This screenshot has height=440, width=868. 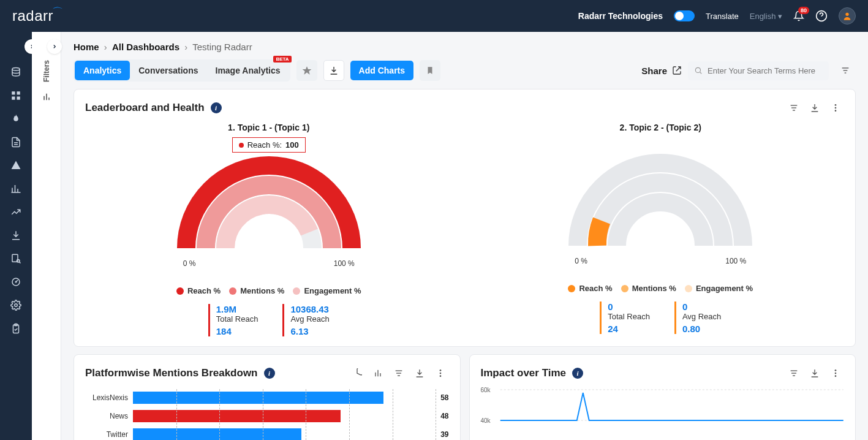 I want to click on chart-type-pie-button, so click(x=357, y=373).